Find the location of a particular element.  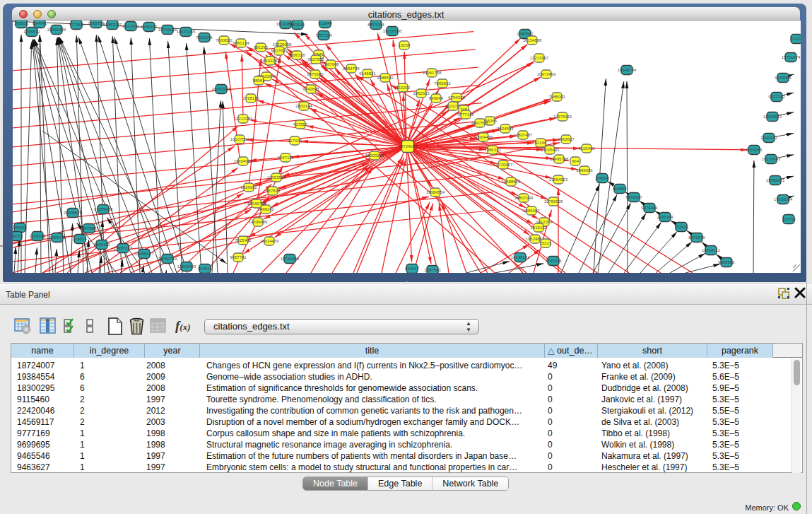

svg-text: 28053346 is located at coordinates (222, 89).